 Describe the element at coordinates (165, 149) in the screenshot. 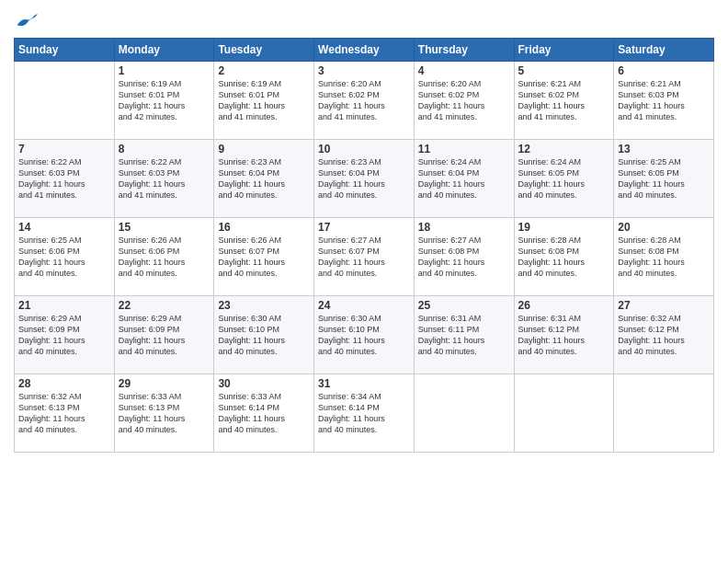

I see `day-number: 8` at that location.